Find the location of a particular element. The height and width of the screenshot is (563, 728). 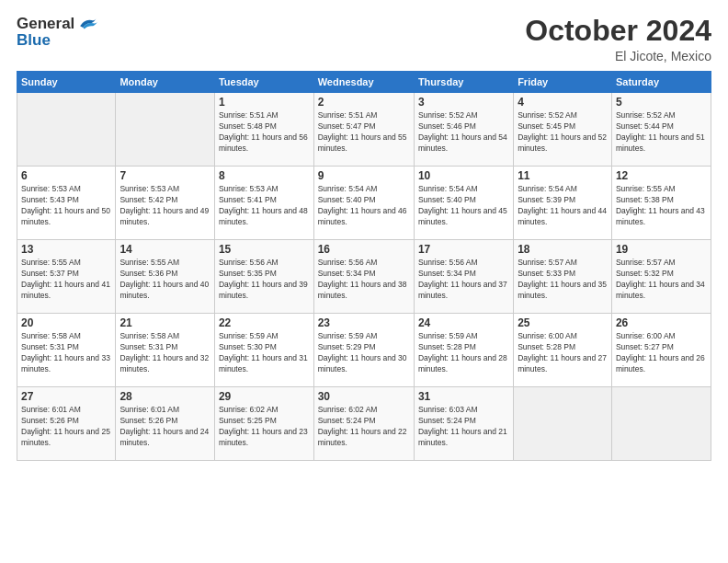

day-number: 9 is located at coordinates (364, 176).